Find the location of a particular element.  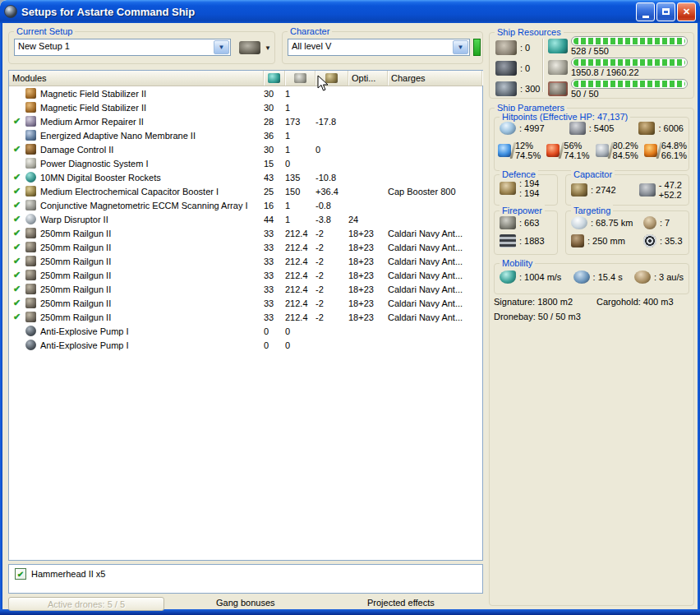

module-row: Energized Adaptive Nano Membrane II361 is located at coordinates (246, 135).